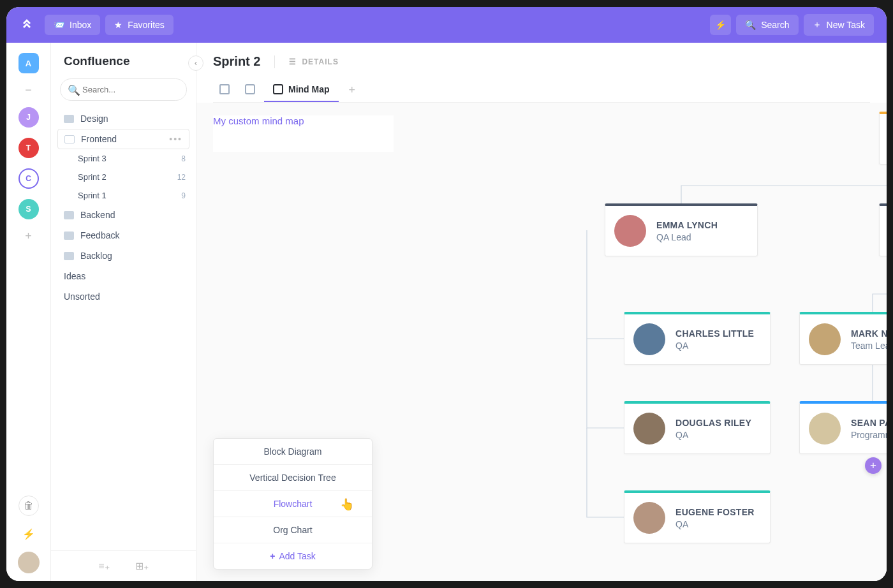 Image resolution: width=893 pixels, height=588 pixels. What do you see at coordinates (124, 158) in the screenshot?
I see `sidebar-item-sprint3: Sprint 38` at bounding box center [124, 158].